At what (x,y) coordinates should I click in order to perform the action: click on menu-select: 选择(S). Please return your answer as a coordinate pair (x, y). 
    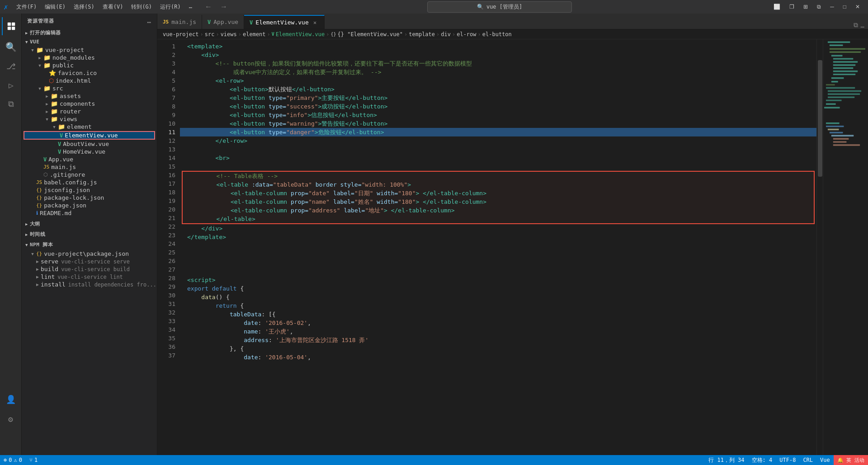
    Looking at the image, I should click on (84, 7).